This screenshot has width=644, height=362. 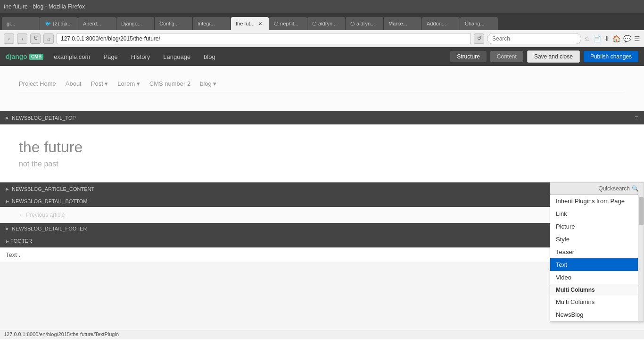 What do you see at coordinates (36, 57) in the screenshot?
I see `cms-label: CMS` at bounding box center [36, 57].